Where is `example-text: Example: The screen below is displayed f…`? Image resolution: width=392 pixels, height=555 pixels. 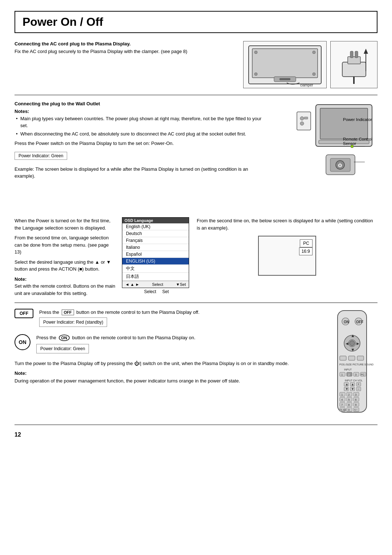
example-text: Example: The screen below is displayed f… is located at coordinates (141, 173).